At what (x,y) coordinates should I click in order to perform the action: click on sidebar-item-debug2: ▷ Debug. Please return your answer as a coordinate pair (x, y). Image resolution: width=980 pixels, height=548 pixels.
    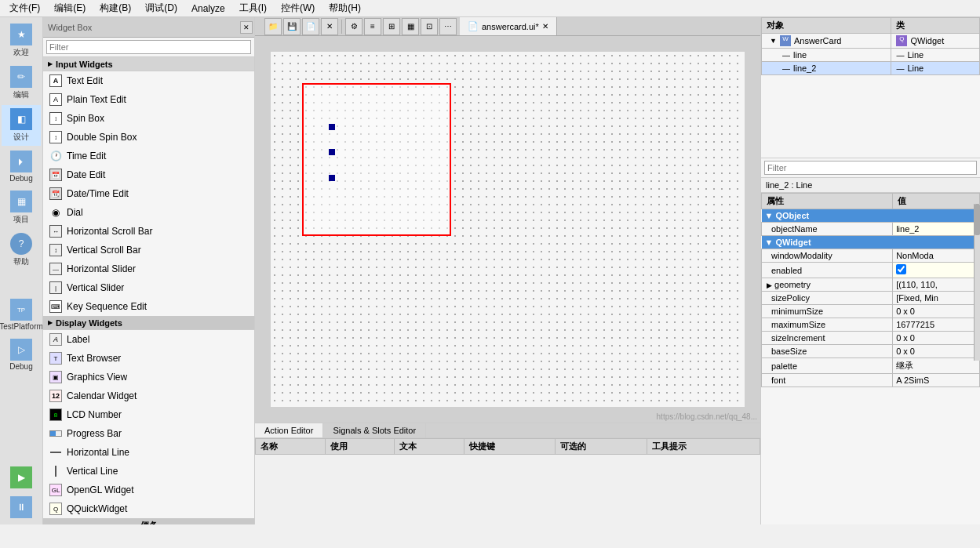
    Looking at the image, I should click on (21, 354).